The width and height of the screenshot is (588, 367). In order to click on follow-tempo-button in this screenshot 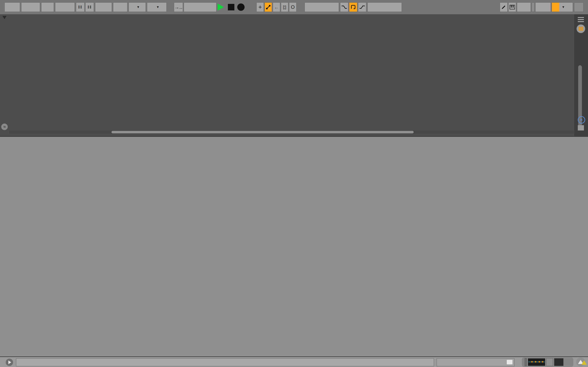, I will do `click(31, 7)`.